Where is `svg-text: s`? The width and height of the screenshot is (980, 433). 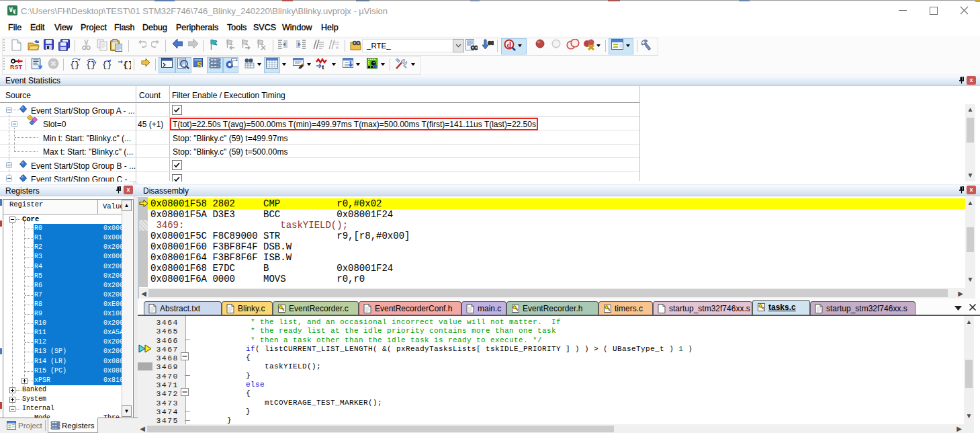 svg-text: s is located at coordinates (15, 13).